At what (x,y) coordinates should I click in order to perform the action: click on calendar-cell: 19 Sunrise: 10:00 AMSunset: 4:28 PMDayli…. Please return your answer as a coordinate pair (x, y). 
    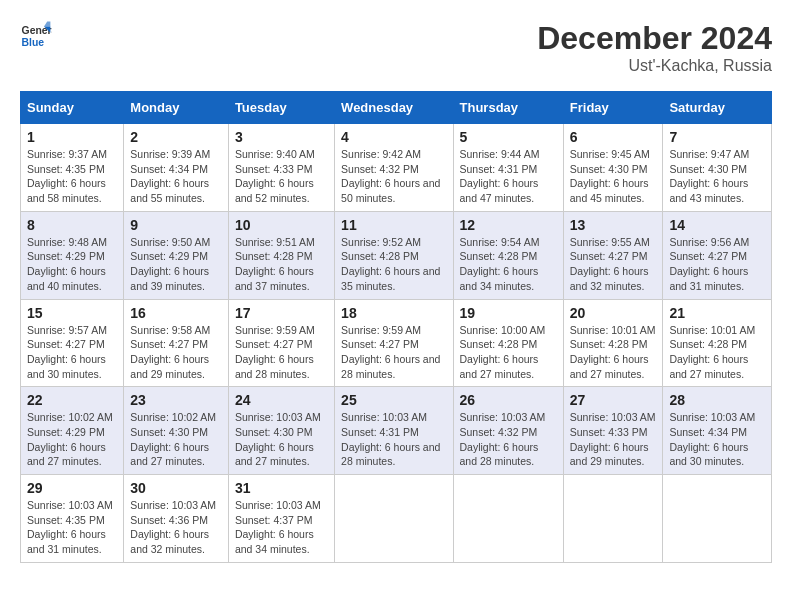
    Looking at the image, I should click on (508, 343).